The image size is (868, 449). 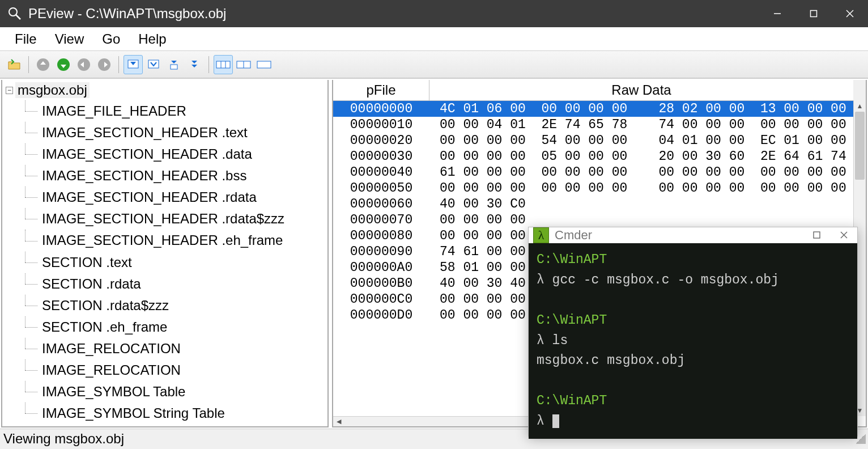 I want to click on hex-bytes: 00 00 00 00 05 00 00 00 20 00 30 60 2E 6…, so click(x=648, y=156).